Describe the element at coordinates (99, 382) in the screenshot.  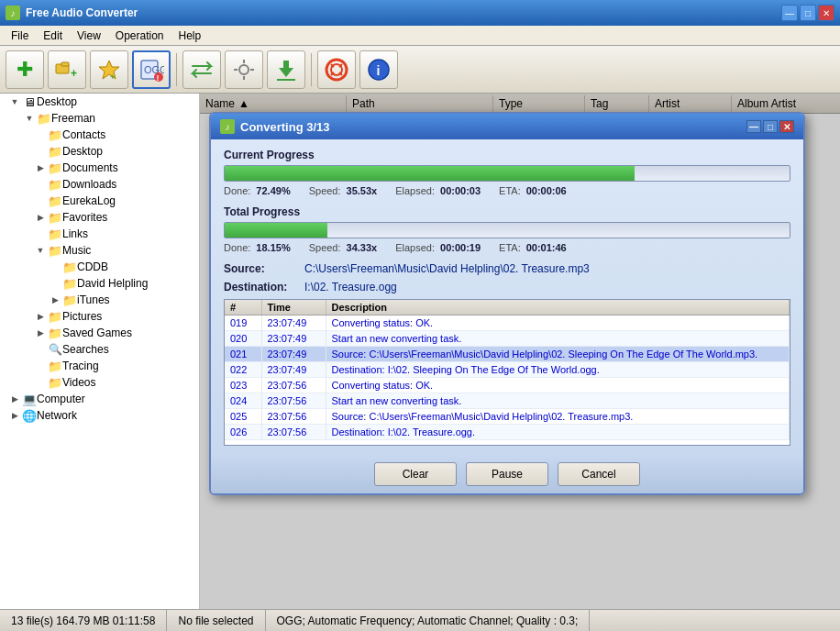
I see `sidebar-item-videos: 📁 Videos` at that location.